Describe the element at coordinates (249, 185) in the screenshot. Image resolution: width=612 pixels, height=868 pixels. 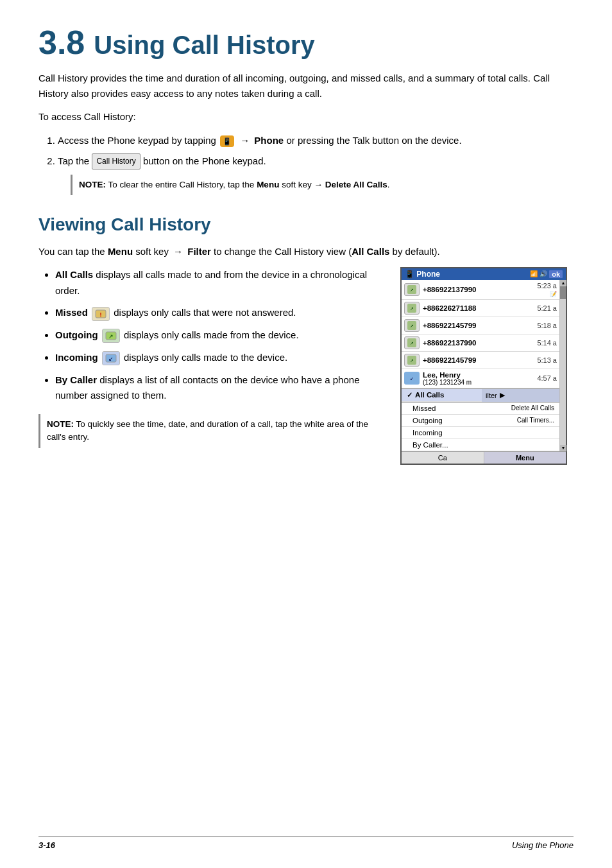
I see `note1-text: To clear the entire Call History, tap th…` at that location.